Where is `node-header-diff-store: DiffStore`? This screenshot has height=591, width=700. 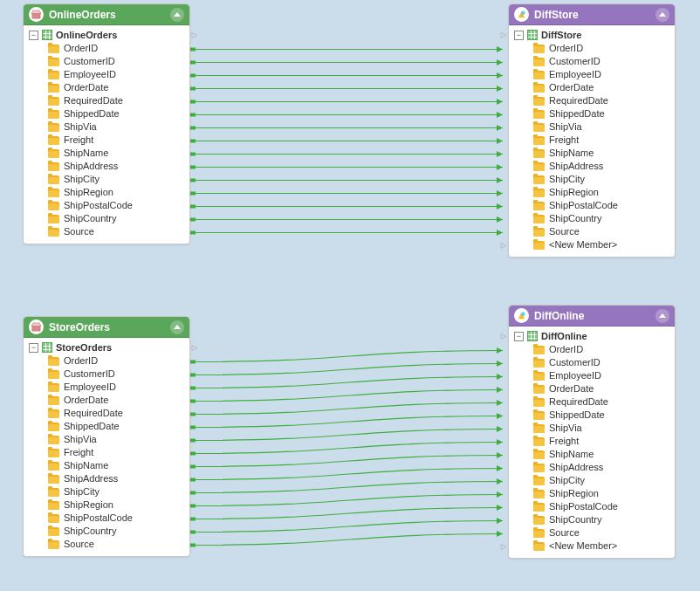
node-header-diff-store: DiffStore is located at coordinates (592, 15).